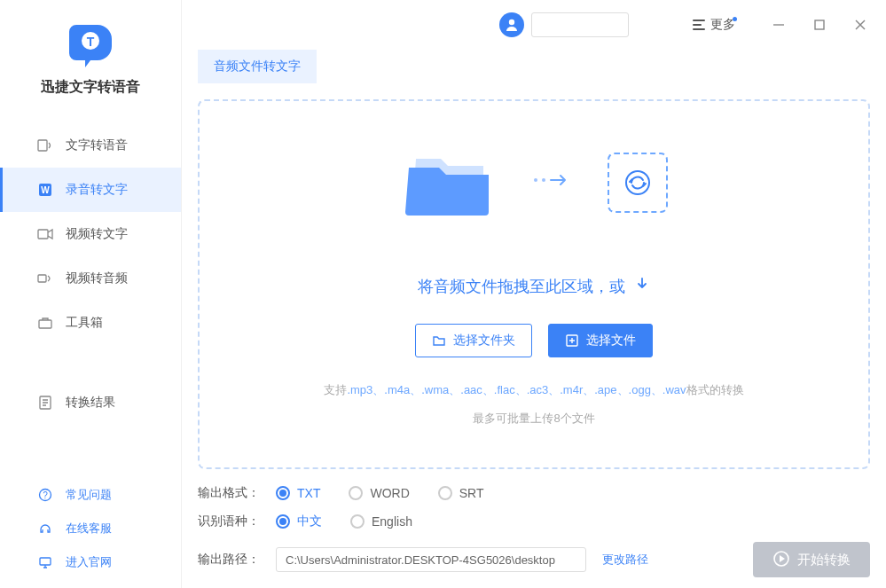 The width and height of the screenshot is (886, 588). What do you see at coordinates (534, 183) in the screenshot?
I see `dropzone-visual` at bounding box center [534, 183].